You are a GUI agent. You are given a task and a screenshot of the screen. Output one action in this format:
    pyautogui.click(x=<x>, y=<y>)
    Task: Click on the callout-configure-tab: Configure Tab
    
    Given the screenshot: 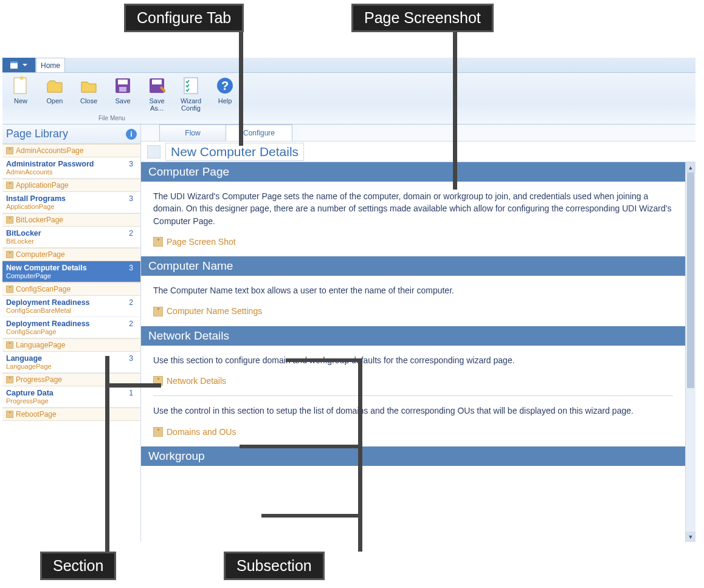 What is the action you would take?
    pyautogui.click(x=184, y=18)
    